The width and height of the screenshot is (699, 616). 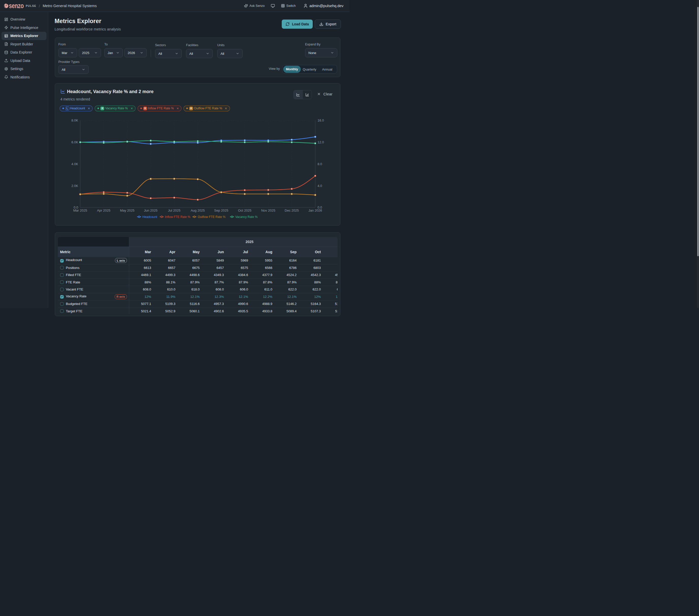 What do you see at coordinates (292, 211) in the screenshot?
I see `svg-text: Dec 2025` at bounding box center [292, 211].